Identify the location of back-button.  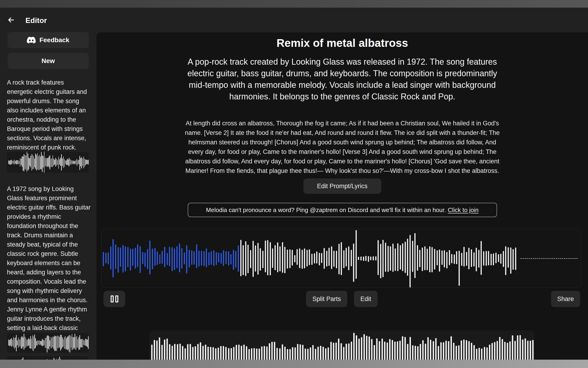
(11, 20).